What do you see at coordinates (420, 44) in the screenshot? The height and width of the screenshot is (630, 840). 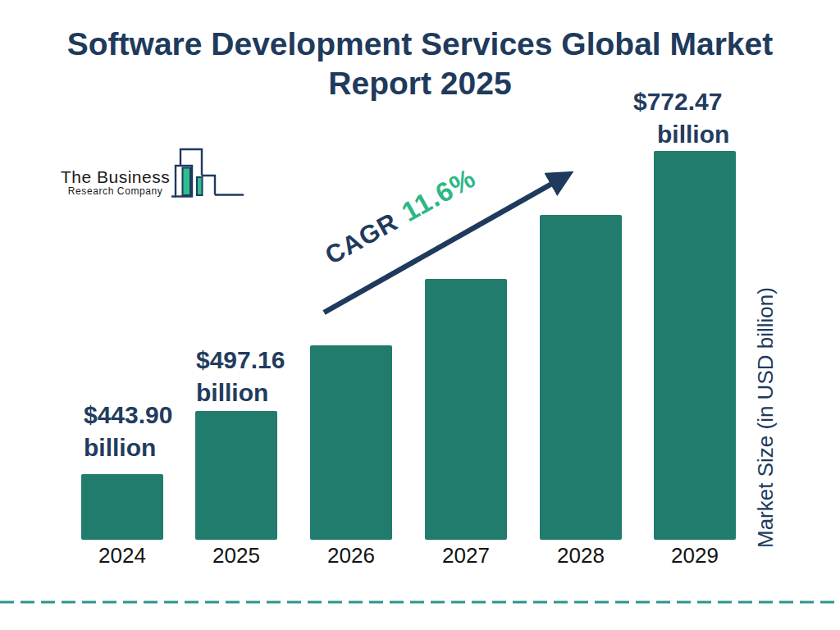 I see `page-title-line1: Software Development Services Global Mar…` at bounding box center [420, 44].